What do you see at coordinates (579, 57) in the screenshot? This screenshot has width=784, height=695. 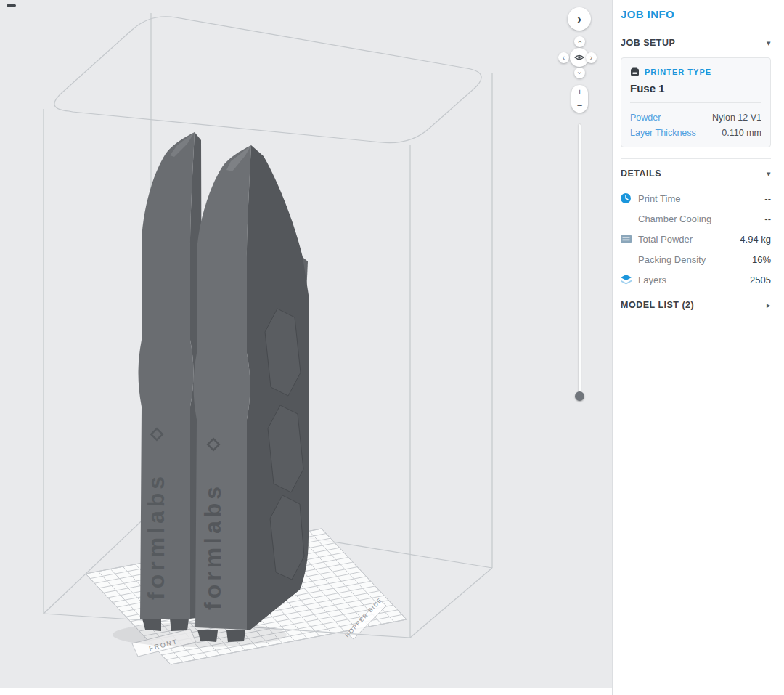 I see `eye-icon` at bounding box center [579, 57].